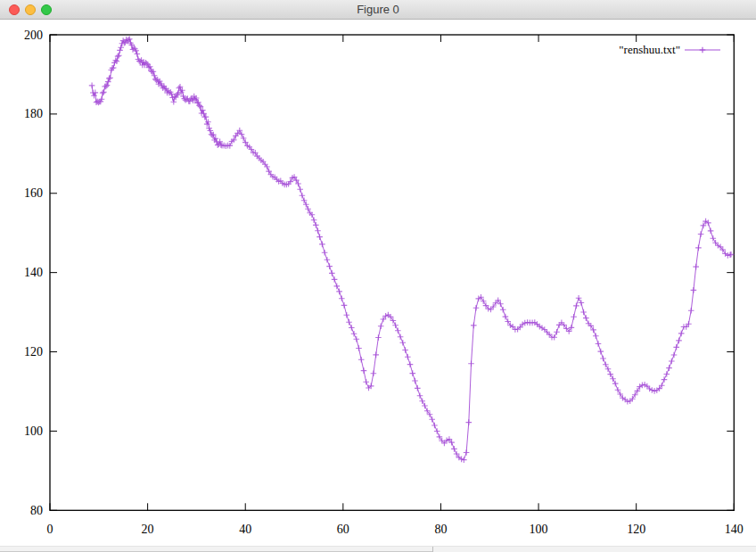 Image resolution: width=756 pixels, height=552 pixels. I want to click on x-tick-label: 120, so click(637, 530).